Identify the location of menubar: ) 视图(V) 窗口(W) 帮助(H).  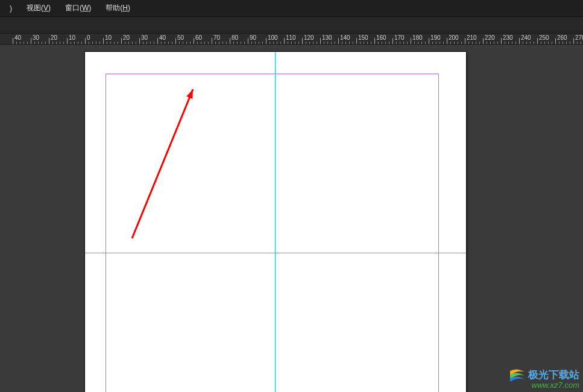
(292, 8).